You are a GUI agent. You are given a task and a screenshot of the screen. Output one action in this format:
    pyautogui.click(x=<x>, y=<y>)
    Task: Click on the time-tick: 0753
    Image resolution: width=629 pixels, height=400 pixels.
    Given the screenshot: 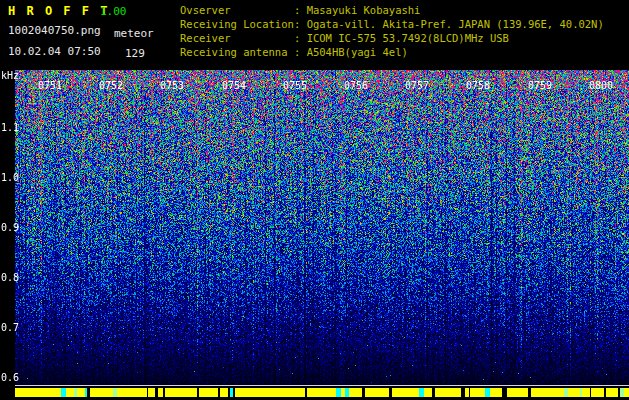 What is the action you would take?
    pyautogui.click(x=172, y=86)
    